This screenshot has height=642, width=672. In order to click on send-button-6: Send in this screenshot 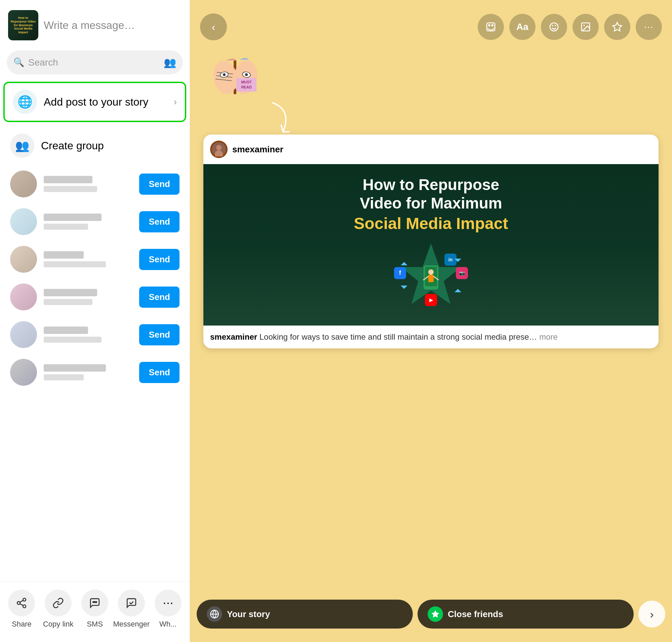, I will do `click(159, 372)`.